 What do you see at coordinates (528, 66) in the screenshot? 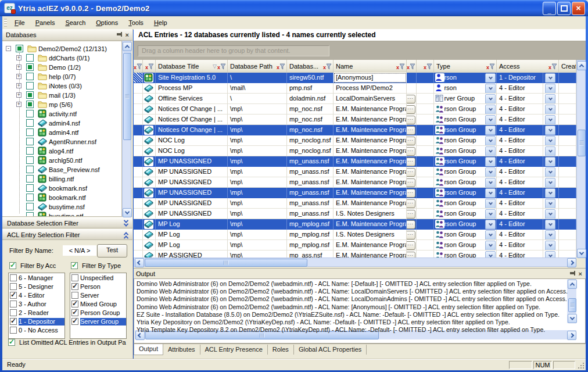
I see `column-header-access: Accessx` at bounding box center [528, 66].